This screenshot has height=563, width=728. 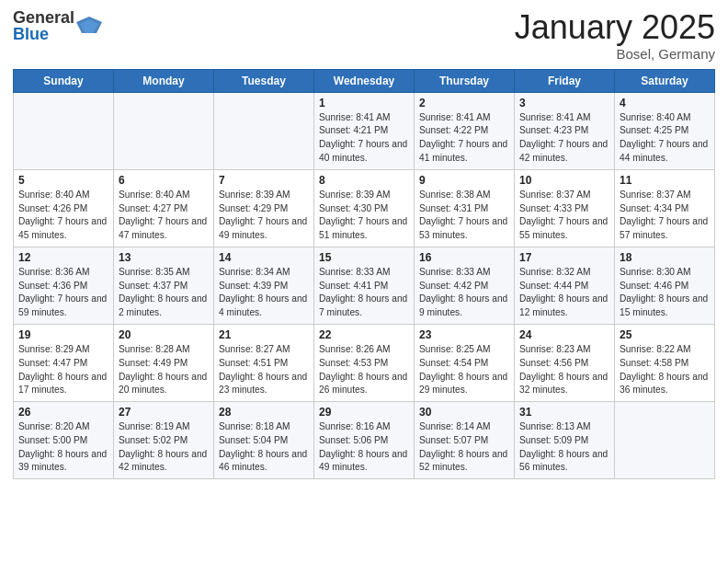 What do you see at coordinates (364, 258) in the screenshot?
I see `day-number: 15` at bounding box center [364, 258].